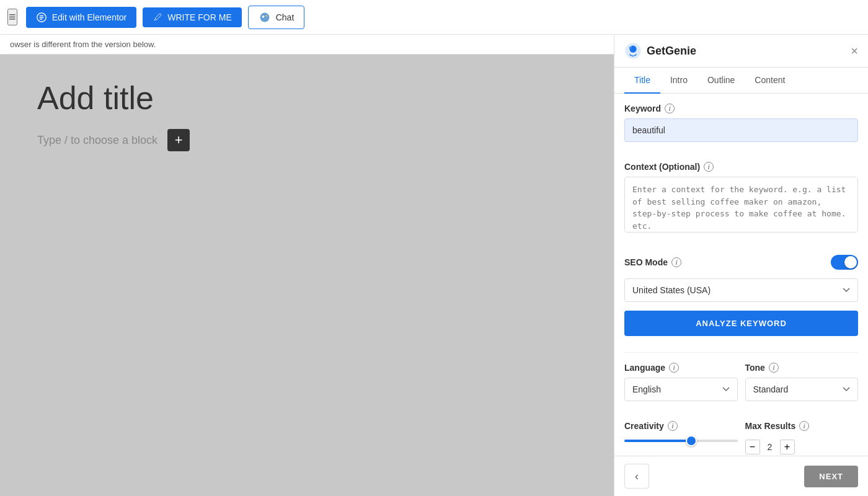  I want to click on creativity-group: Creativity i, so click(681, 438).